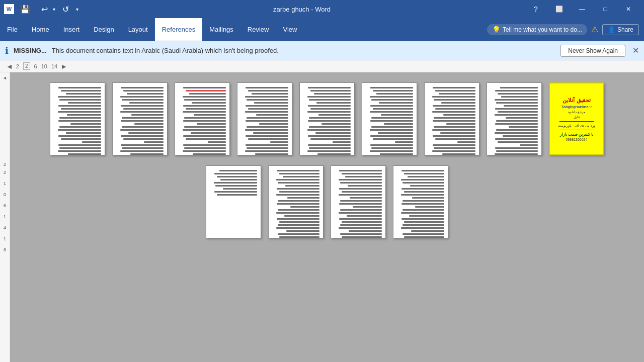 This screenshot has width=644, height=362. Describe the element at coordinates (577, 119) in the screenshot. I see `ad-content: تحقیق آنلاین Tahghighonline.ir مرجع دانل…` at that location.